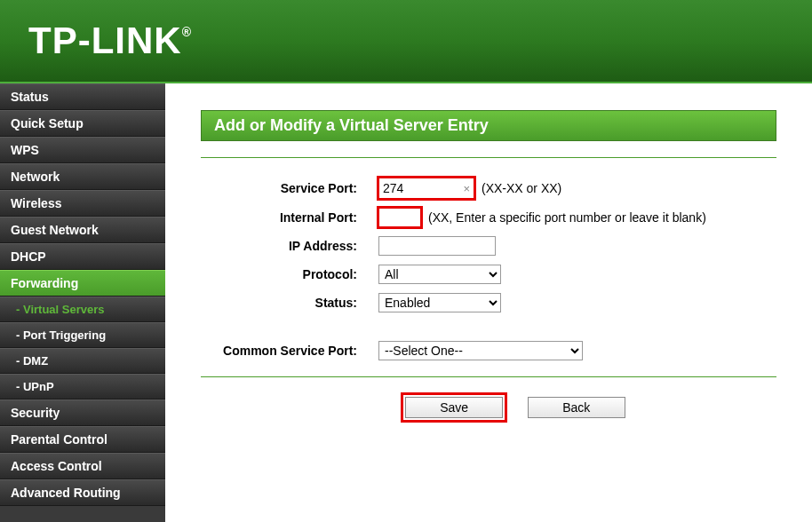 The image size is (812, 522). Describe the element at coordinates (83, 387) in the screenshot. I see `nav-upnp: - UPnP` at that location.